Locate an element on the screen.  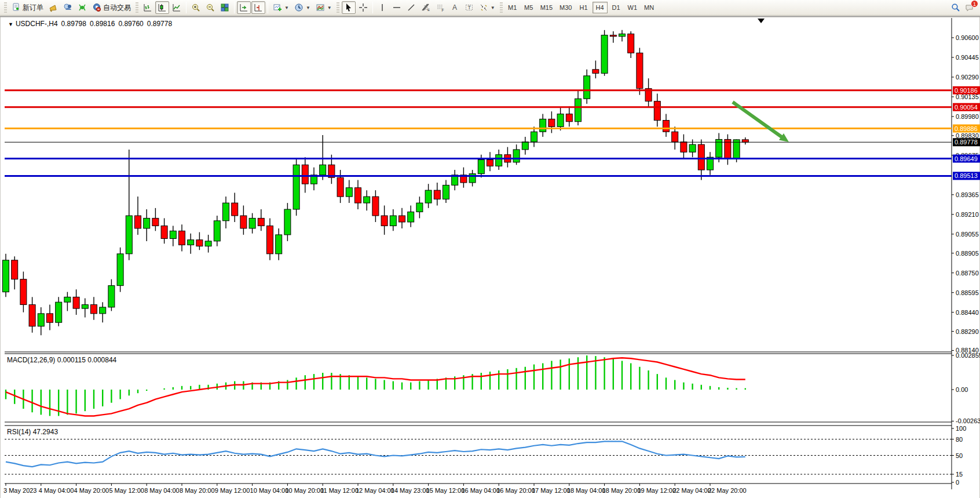
grid-button: F is located at coordinates (440, 8).